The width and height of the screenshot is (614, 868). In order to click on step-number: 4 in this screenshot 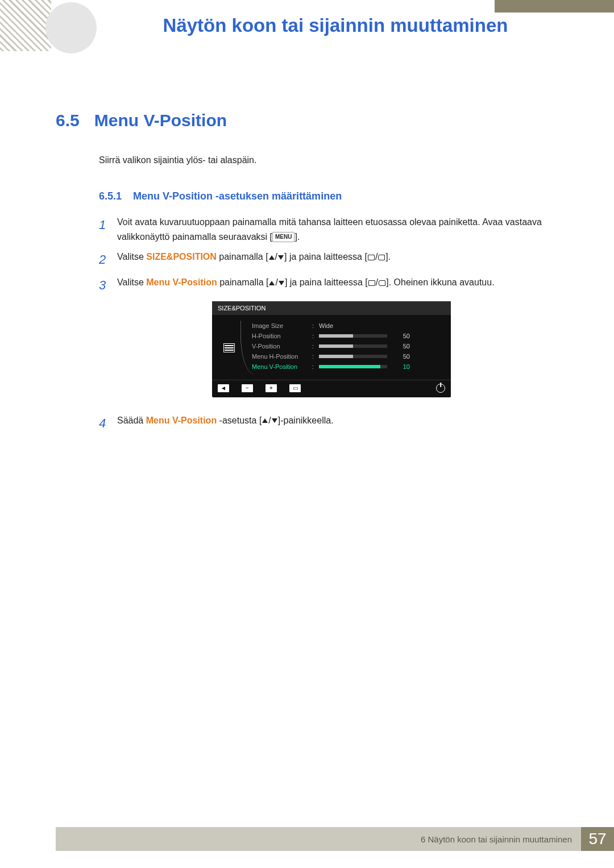, I will do `click(104, 423)`.